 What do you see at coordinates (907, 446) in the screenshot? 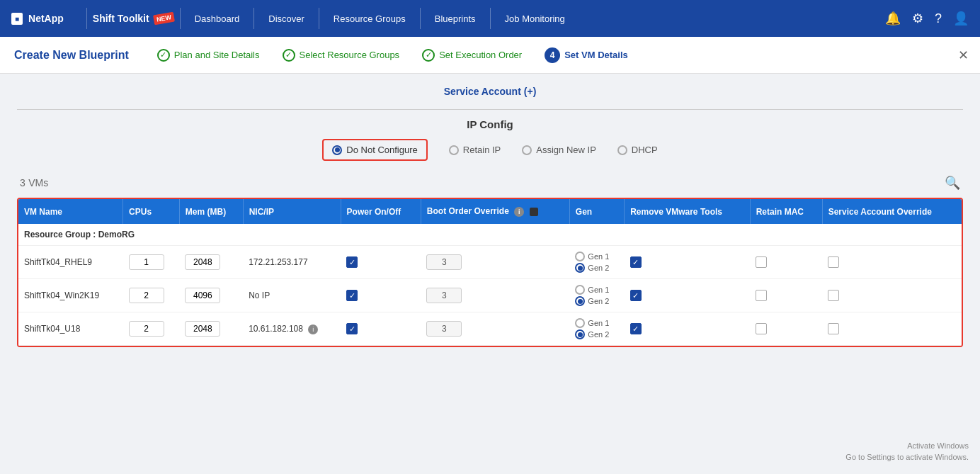
I see `watermark-line1: Activate Windows` at bounding box center [907, 446].